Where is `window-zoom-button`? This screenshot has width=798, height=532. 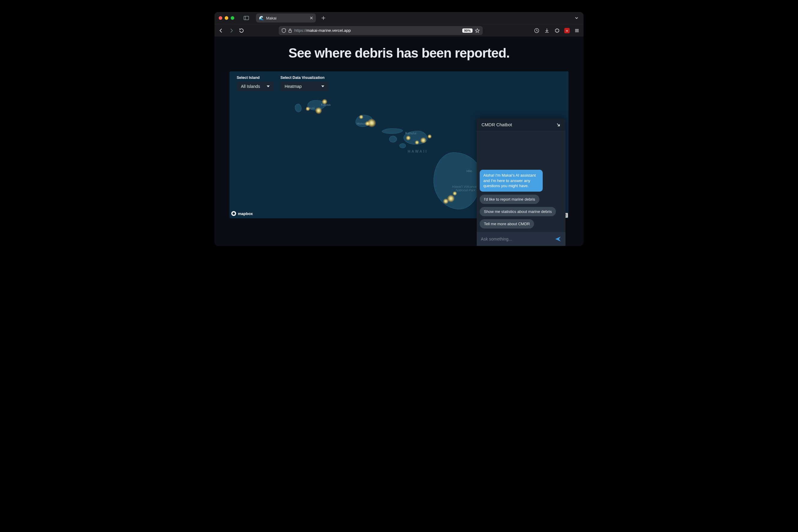
window-zoom-button is located at coordinates (233, 18).